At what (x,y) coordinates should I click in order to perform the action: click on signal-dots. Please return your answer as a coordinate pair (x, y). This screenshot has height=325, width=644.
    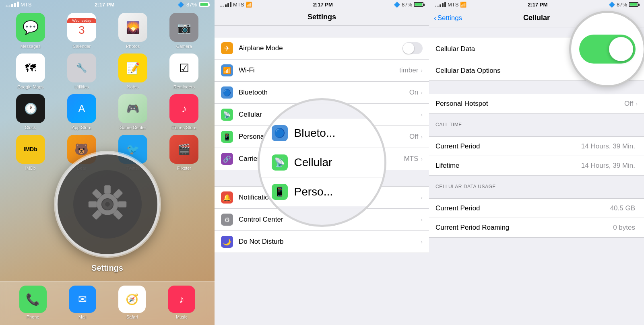
    Looking at the image, I should click on (12, 4).